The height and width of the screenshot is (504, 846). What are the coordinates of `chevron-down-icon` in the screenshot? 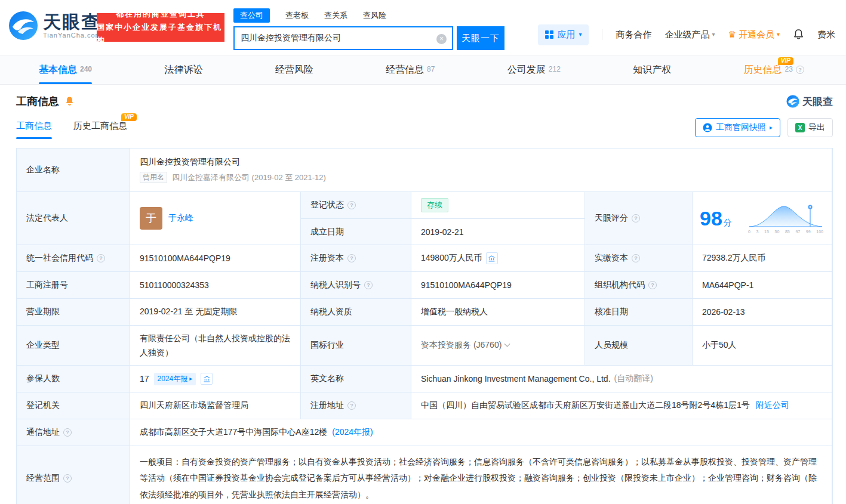 It's located at (507, 344).